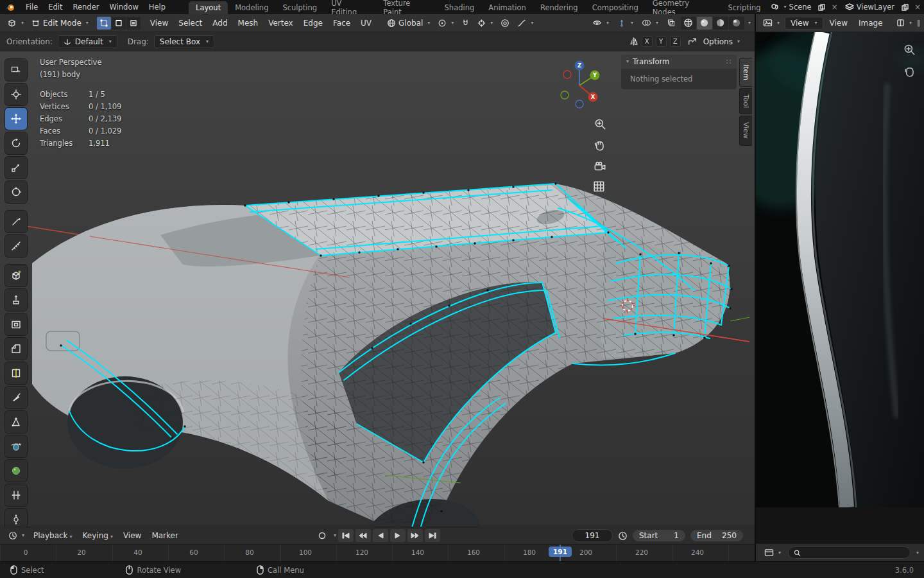  What do you see at coordinates (622, 536) in the screenshot?
I see `clock-icon` at bounding box center [622, 536].